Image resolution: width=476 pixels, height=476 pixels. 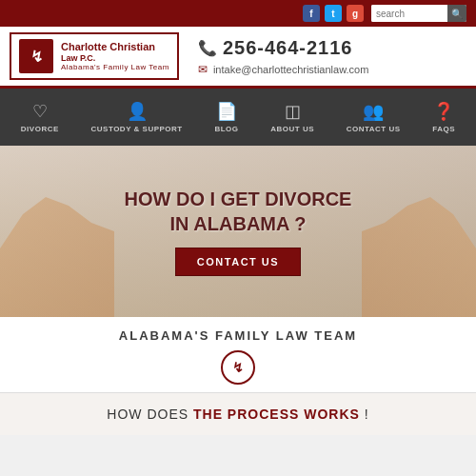 I want to click on hero-title-line1: HOW DO I GET DIVORCE, so click(x=238, y=199).